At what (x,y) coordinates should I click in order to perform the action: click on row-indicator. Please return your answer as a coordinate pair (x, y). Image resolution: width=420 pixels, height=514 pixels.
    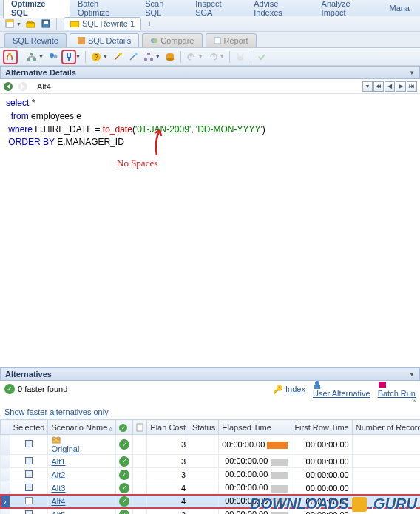
    Looking at the image, I should click on (6, 488).